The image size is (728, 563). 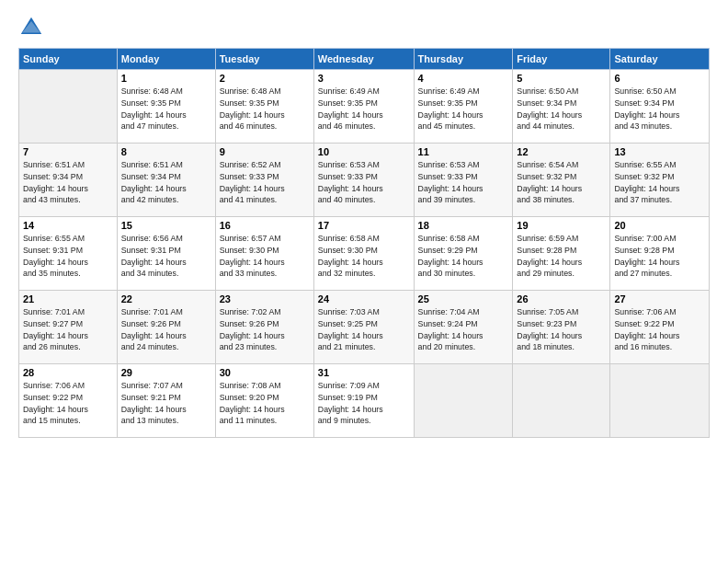 I want to click on day-number: 26, so click(x=561, y=299).